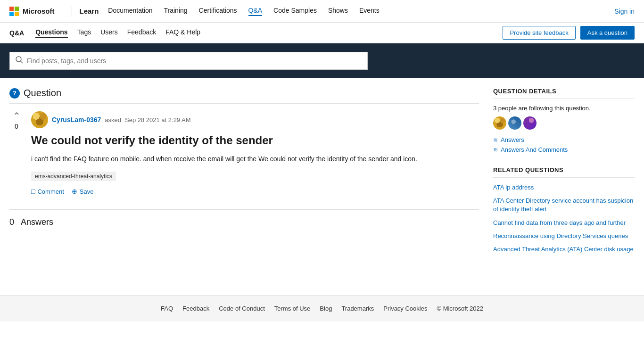  I want to click on nav-shows: Shows, so click(338, 11).